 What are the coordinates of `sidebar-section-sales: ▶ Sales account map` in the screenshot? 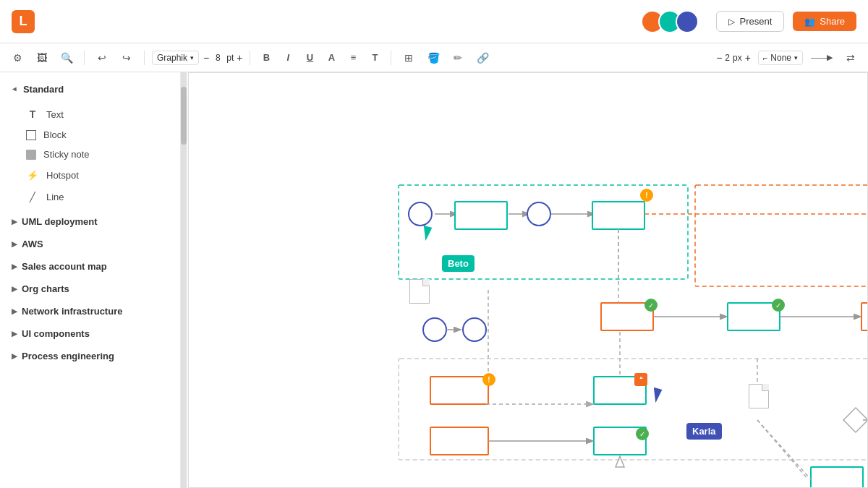 It's located at (90, 266).